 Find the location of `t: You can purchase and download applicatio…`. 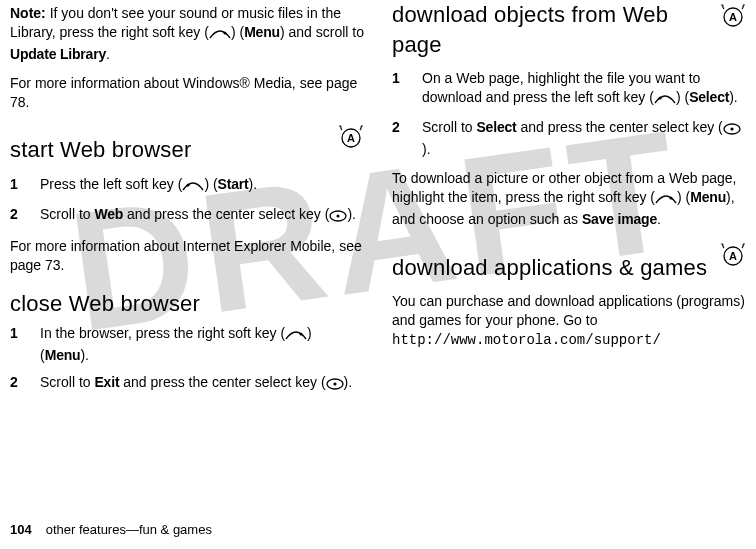

t: You can purchase and download applicatio… is located at coordinates (568, 310).